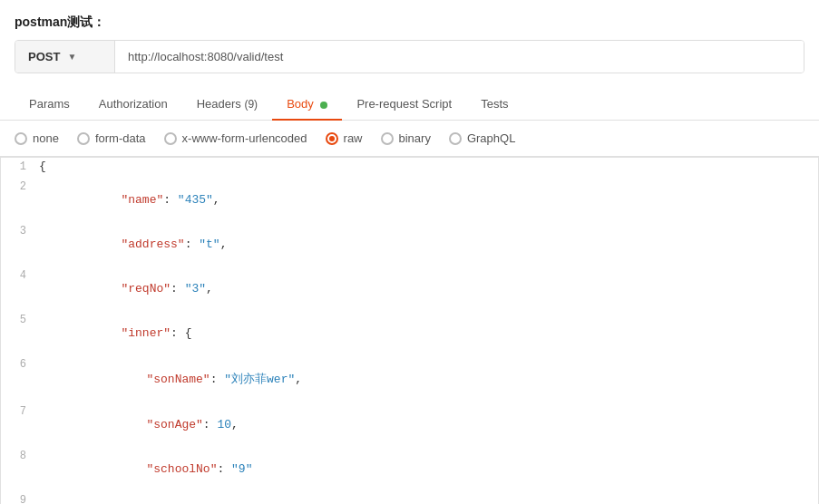 The width and height of the screenshot is (819, 504). I want to click on radio-none: none, so click(36, 138).